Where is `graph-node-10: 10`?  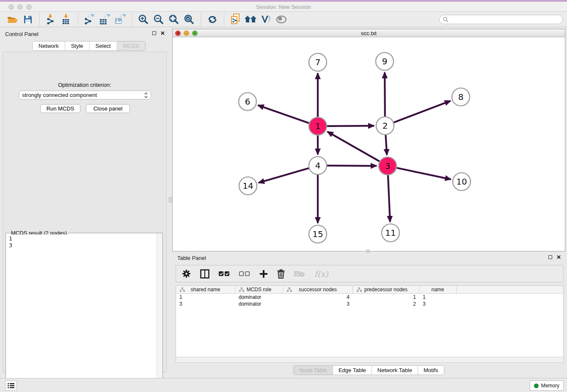 graph-node-10: 10 is located at coordinates (462, 182).